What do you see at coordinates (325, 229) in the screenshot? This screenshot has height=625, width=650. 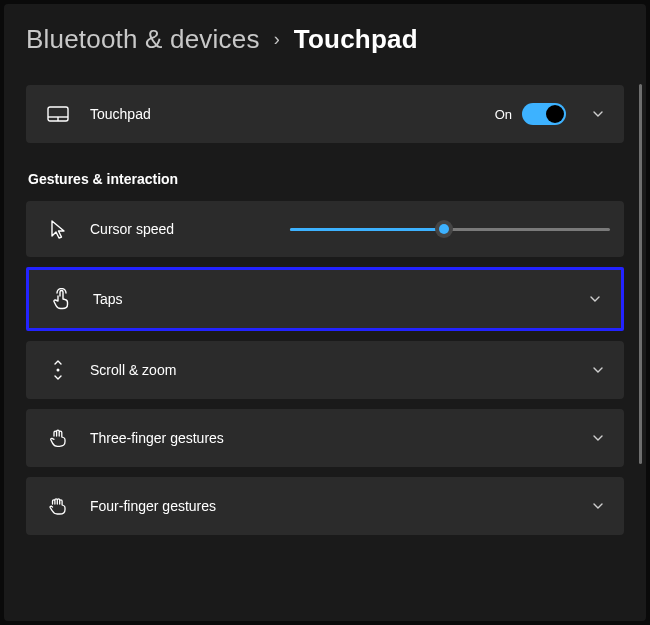 I see `cursor-speed-card: Cursor speed` at bounding box center [325, 229].